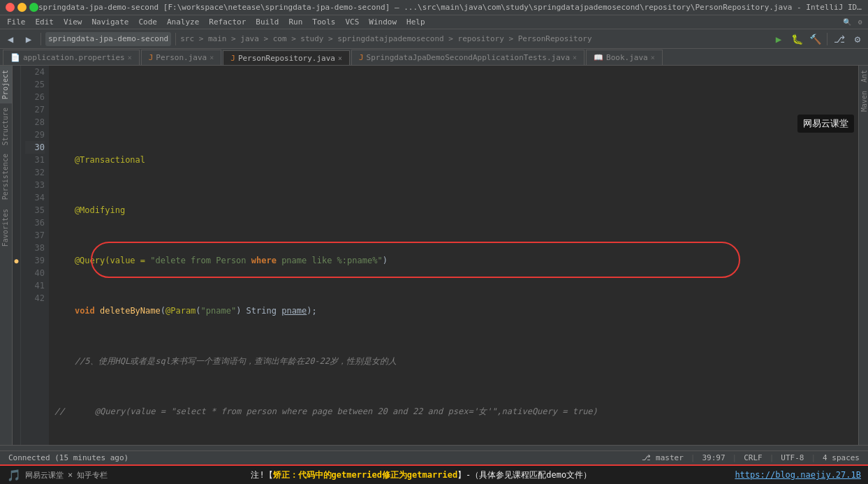  What do you see at coordinates (10, 7) in the screenshot?
I see `close-button` at bounding box center [10, 7].